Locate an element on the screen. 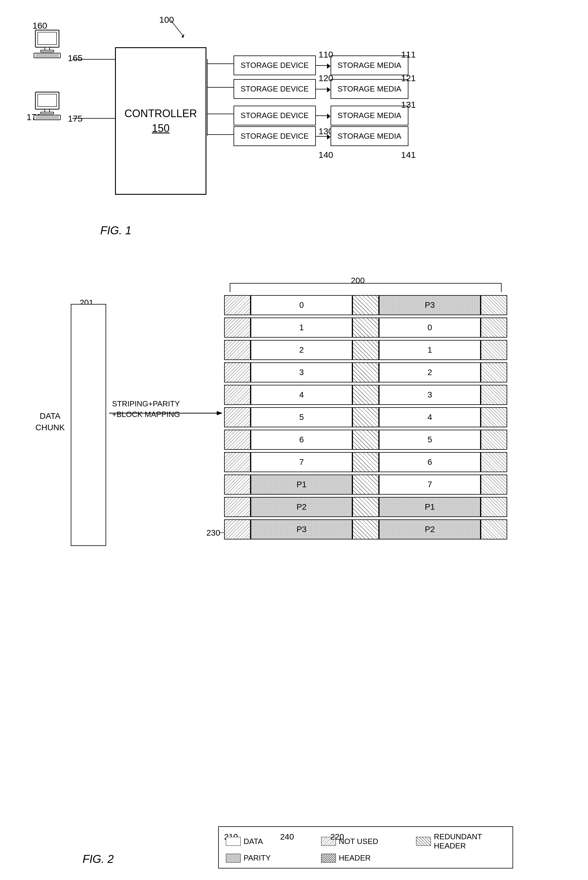  cell-data-5: 5 is located at coordinates (302, 417).